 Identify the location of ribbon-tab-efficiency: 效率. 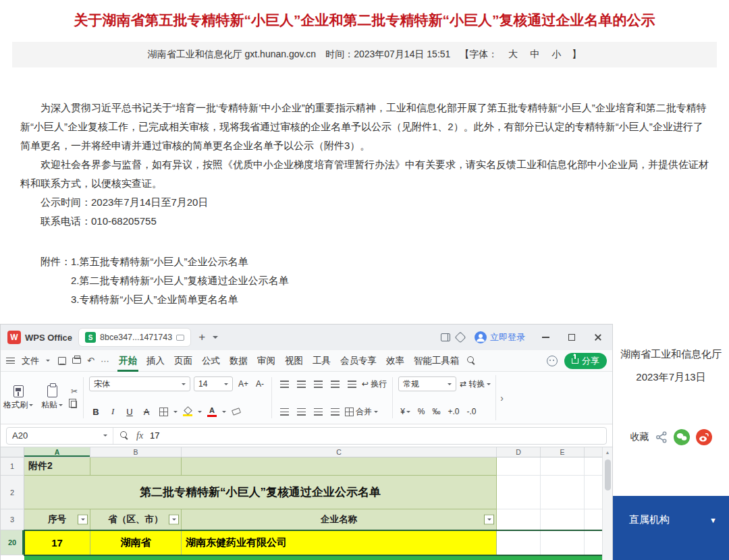
(396, 361).